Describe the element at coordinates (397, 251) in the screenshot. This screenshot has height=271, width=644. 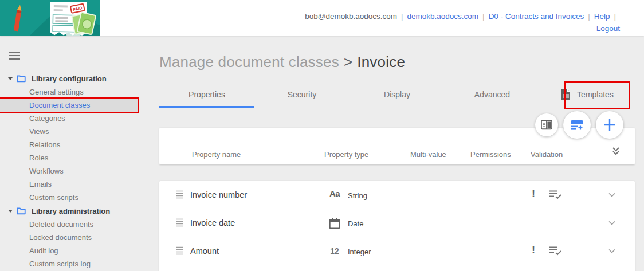
I see `property-row-amount: Amount 12 Integer !` at that location.